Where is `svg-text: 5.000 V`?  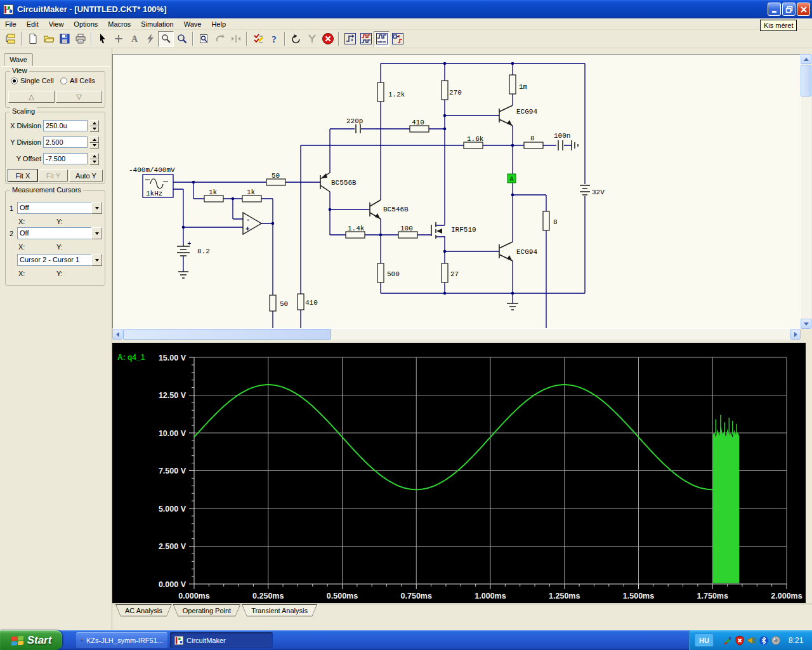 svg-text: 5.000 V is located at coordinates (173, 509).